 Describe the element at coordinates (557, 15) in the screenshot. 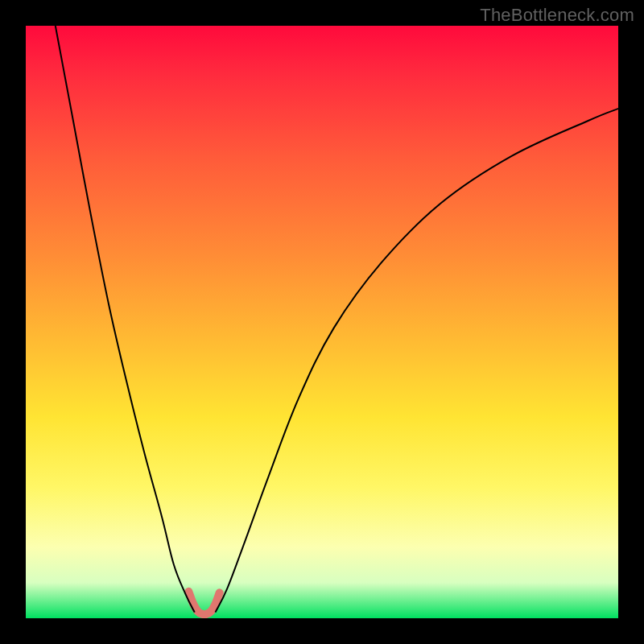

I see `watermark-text: TheBottleneck.com` at that location.